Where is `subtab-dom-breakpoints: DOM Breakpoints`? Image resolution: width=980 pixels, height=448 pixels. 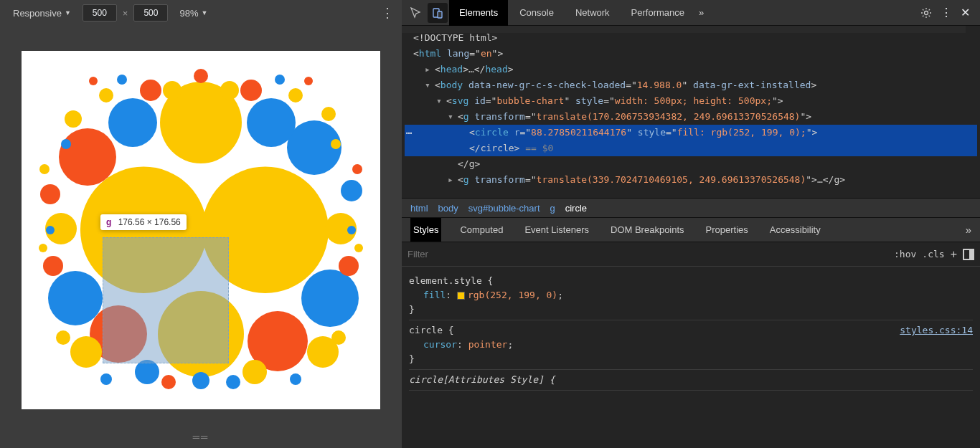 subtab-dom-breakpoints: DOM Breakpoints is located at coordinates (647, 229).